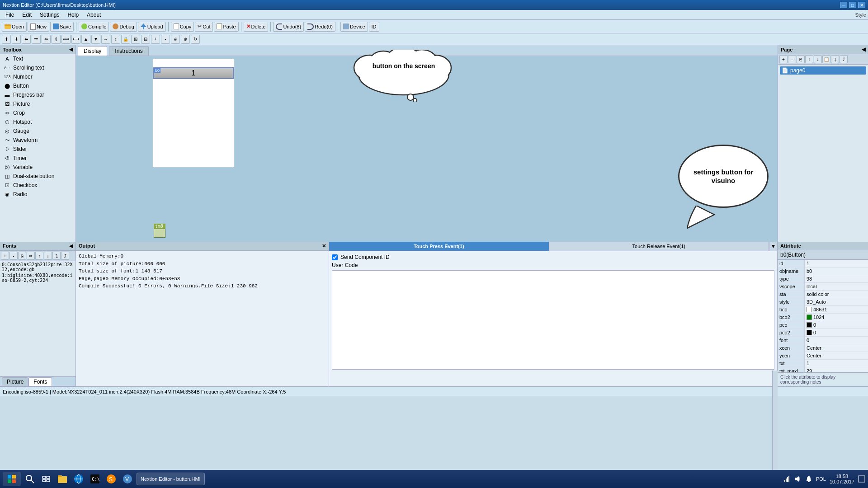  Describe the element at coordinates (86, 39) in the screenshot. I see `bring-front-button: ▲` at that location.